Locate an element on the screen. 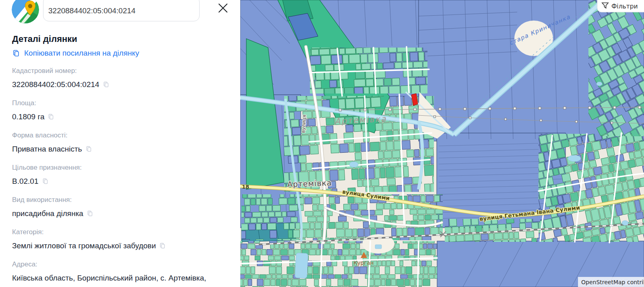  field-value: 0.1809 га is located at coordinates (28, 117).